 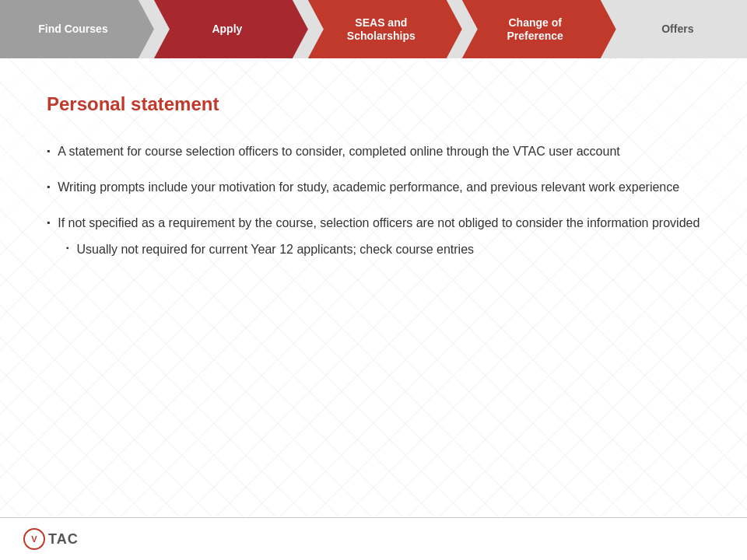 I want to click on vtac-logo-circle: V, so click(x=34, y=539).